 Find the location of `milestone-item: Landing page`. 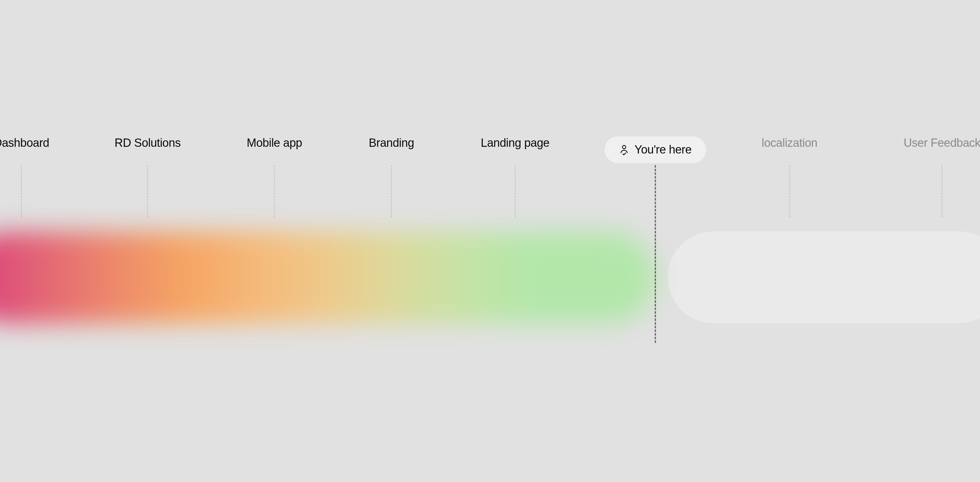

milestone-item: Landing page is located at coordinates (515, 143).